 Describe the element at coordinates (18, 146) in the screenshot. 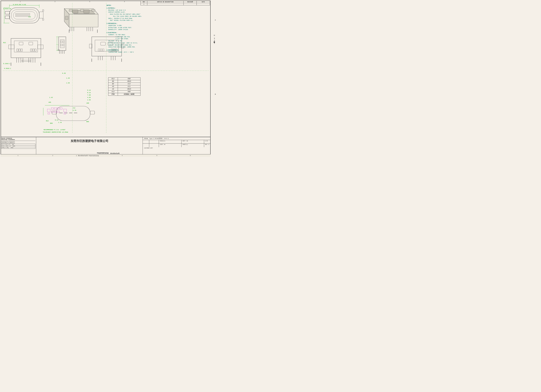

I see `tol-row2: XX ±.20 ±.4° DATE` at that location.